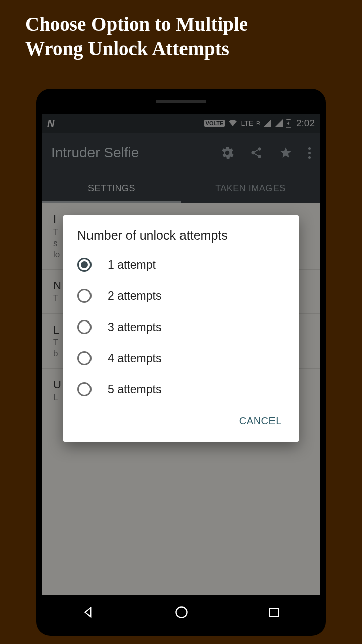 The width and height of the screenshot is (362, 644). What do you see at coordinates (274, 612) in the screenshot?
I see `recent-apps-icon` at bounding box center [274, 612].